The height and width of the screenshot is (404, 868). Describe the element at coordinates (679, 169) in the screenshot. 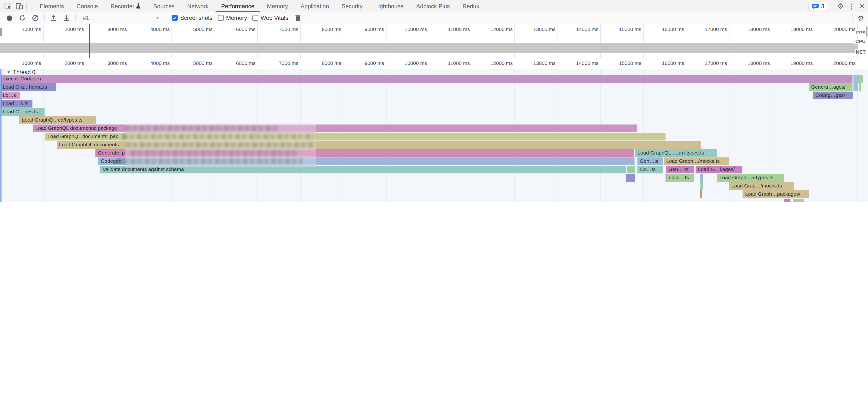

I see `flame-bar-label: Gen….ts` at that location.